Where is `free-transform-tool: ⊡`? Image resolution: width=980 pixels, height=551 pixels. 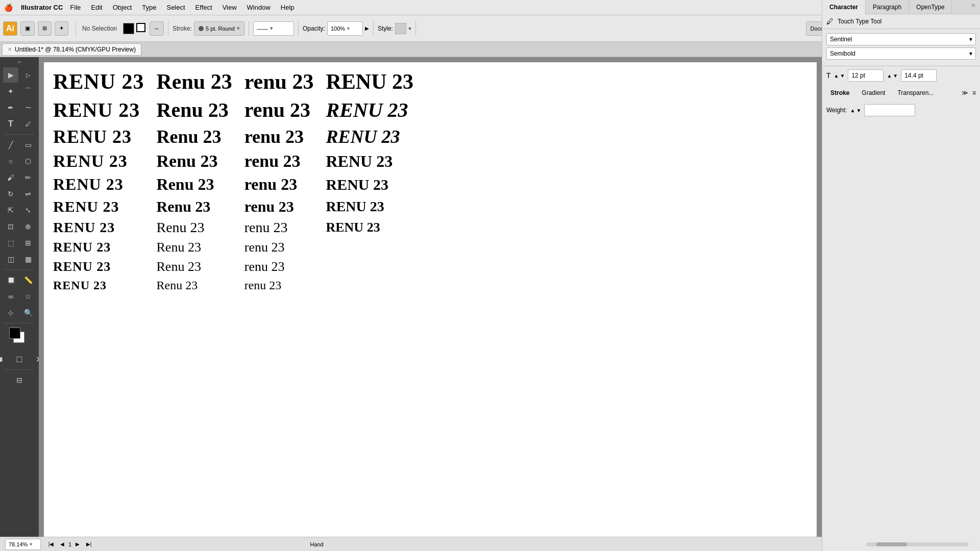
free-transform-tool: ⊡ is located at coordinates (11, 227).